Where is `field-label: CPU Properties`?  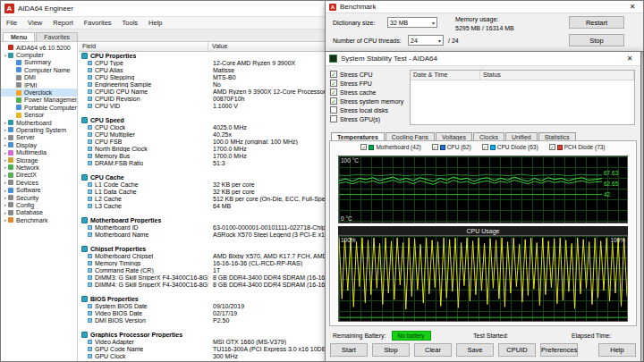
field-label: CPU Properties is located at coordinates (113, 55).